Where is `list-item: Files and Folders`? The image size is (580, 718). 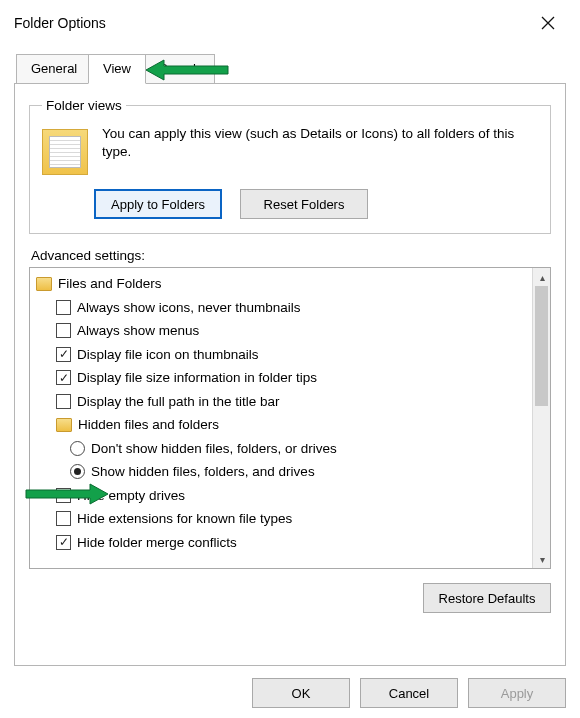 list-item: Files and Folders is located at coordinates (282, 284).